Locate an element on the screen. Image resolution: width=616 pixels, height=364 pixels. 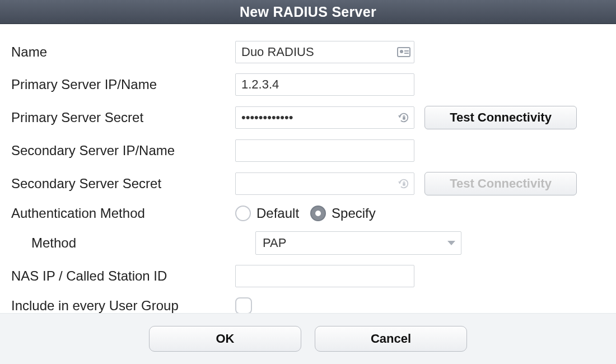
row-name: Name is located at coordinates (308, 52).